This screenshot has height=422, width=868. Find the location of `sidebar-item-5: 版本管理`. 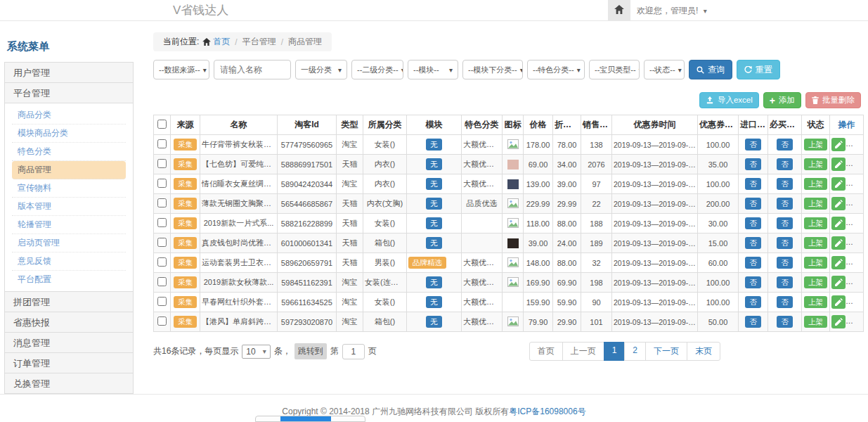

sidebar-item-5: 版本管理 is located at coordinates (69, 207).